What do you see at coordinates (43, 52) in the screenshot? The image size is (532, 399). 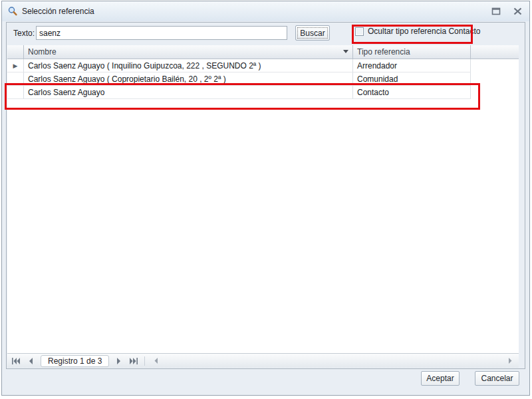 I see `header-nombre-label: Nombre` at bounding box center [43, 52].